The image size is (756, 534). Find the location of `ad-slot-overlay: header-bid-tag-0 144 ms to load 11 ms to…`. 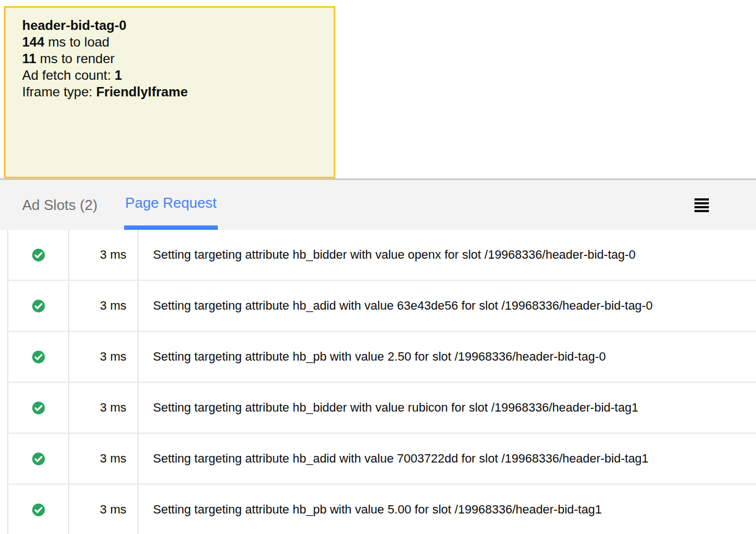

ad-slot-overlay: header-bid-tag-0 144 ms to load 11 ms to… is located at coordinates (170, 92).